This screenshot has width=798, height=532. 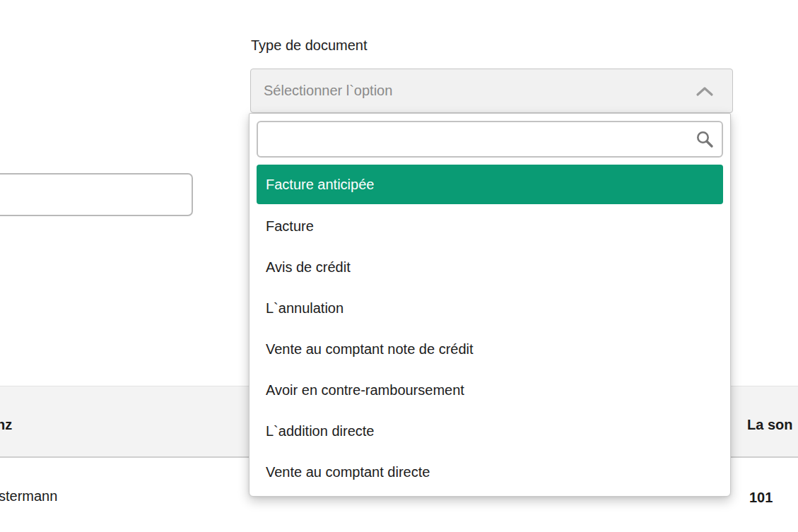 What do you see at coordinates (705, 139) in the screenshot?
I see `search-icon` at bounding box center [705, 139].